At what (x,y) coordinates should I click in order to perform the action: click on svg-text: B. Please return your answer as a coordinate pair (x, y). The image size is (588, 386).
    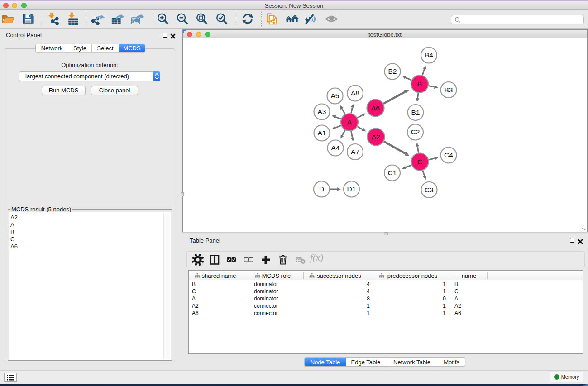
    Looking at the image, I should click on (420, 84).